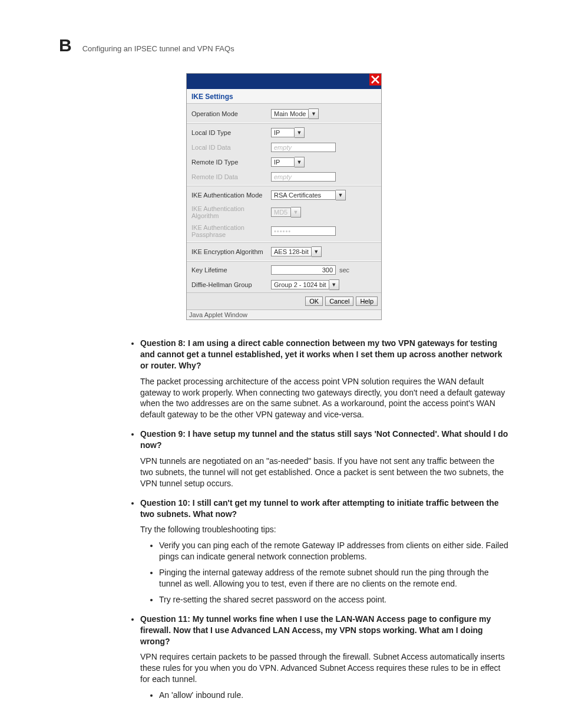 The width and height of the screenshot is (562, 728). Describe the element at coordinates (231, 270) in the screenshot. I see `key-lifetime-label: Key Lifetime` at that location.